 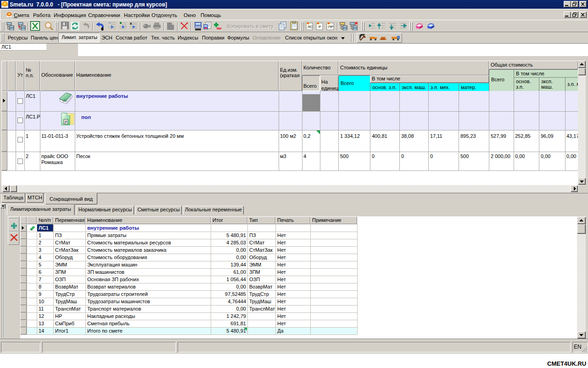 What do you see at coordinates (319, 27) in the screenshot?
I see `svg-text: Р` at bounding box center [319, 27].